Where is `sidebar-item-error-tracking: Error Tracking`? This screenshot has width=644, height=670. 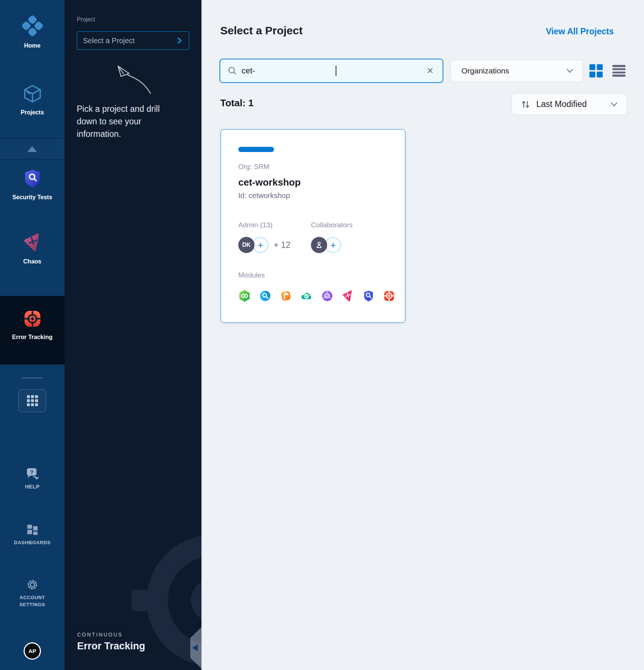
sidebar-item-error-tracking: Error Tracking is located at coordinates (32, 325).